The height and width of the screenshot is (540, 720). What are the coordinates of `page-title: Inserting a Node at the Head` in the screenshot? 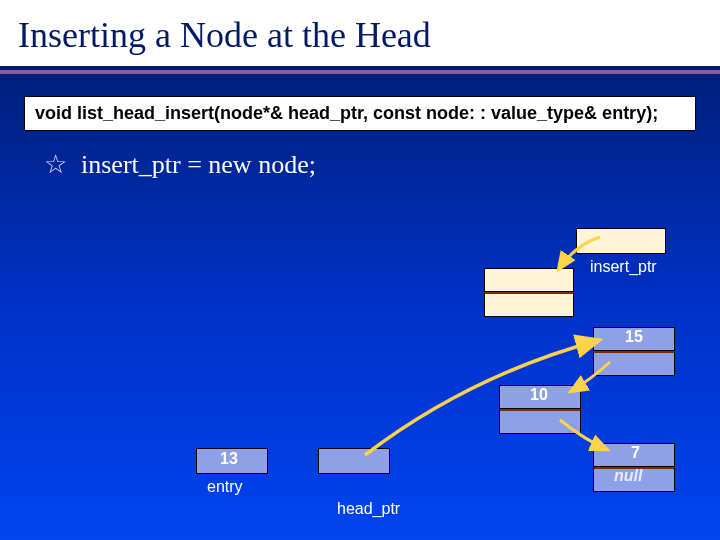 It's located at (369, 35).